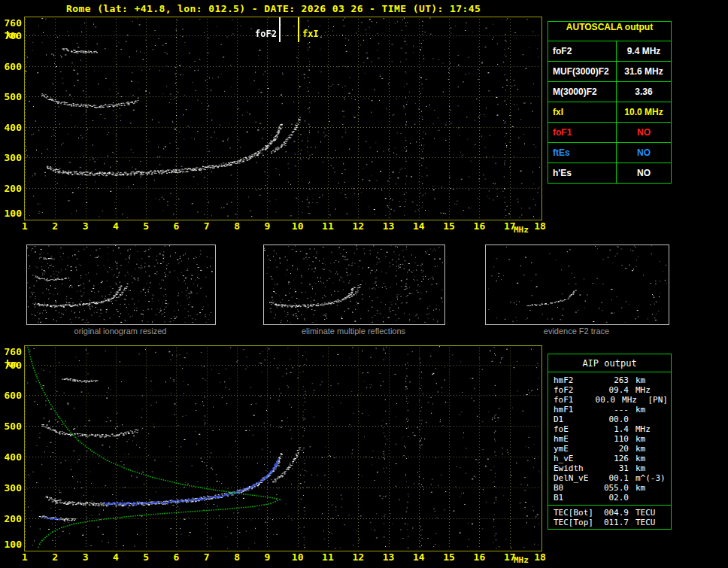  Describe the element at coordinates (577, 429) in the screenshot. I see `aip-name: foE` at that location.